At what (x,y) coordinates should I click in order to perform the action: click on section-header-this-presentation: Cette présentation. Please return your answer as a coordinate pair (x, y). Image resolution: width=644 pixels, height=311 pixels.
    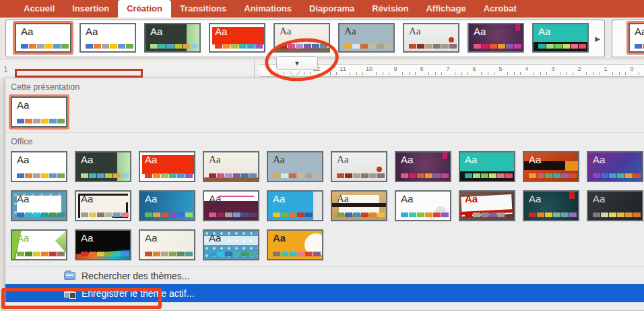
    Looking at the image, I should click on (325, 86).